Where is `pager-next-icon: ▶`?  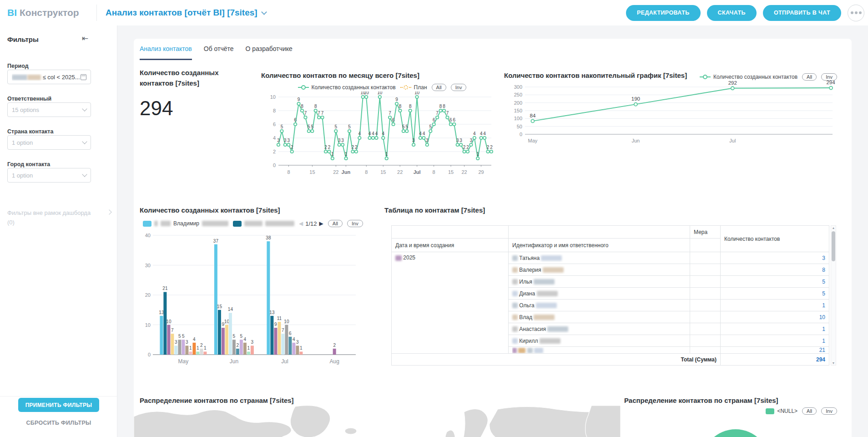
pager-next-icon: ▶ is located at coordinates (321, 224).